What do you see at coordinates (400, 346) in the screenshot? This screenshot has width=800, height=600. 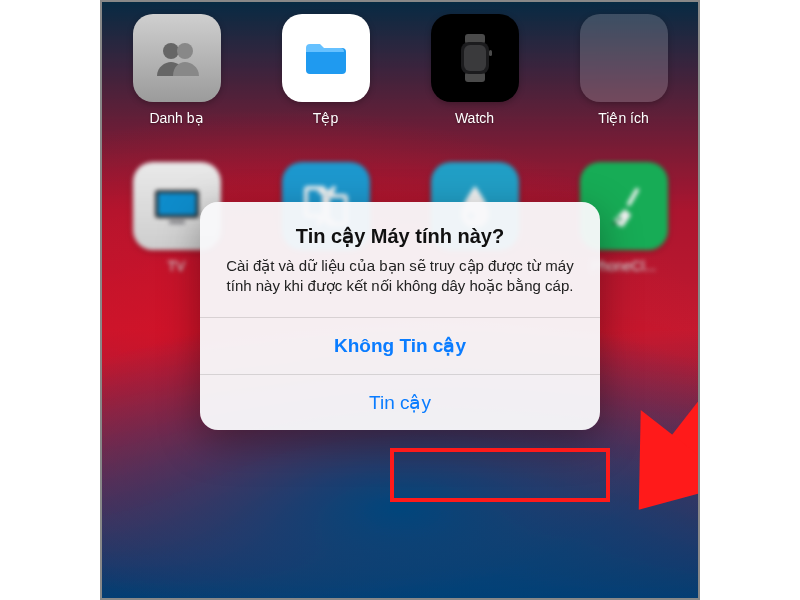 I see `dont-trust-button: Không Tin cậy` at bounding box center [400, 346].